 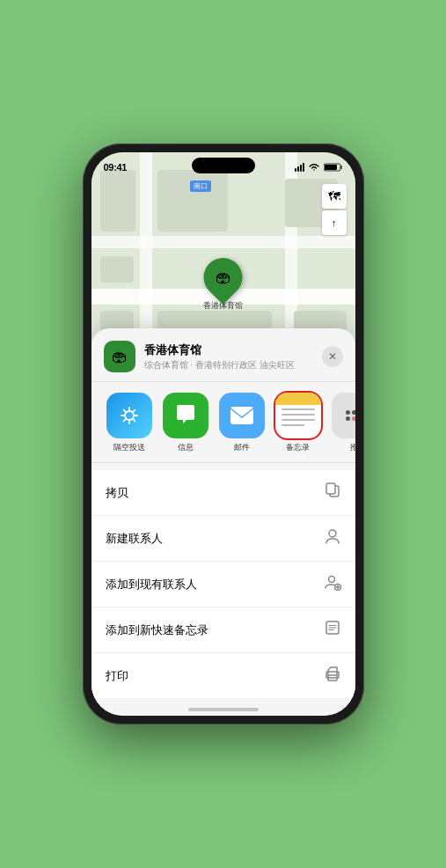 I want to click on notes-icon-wrap, so click(x=298, y=416).